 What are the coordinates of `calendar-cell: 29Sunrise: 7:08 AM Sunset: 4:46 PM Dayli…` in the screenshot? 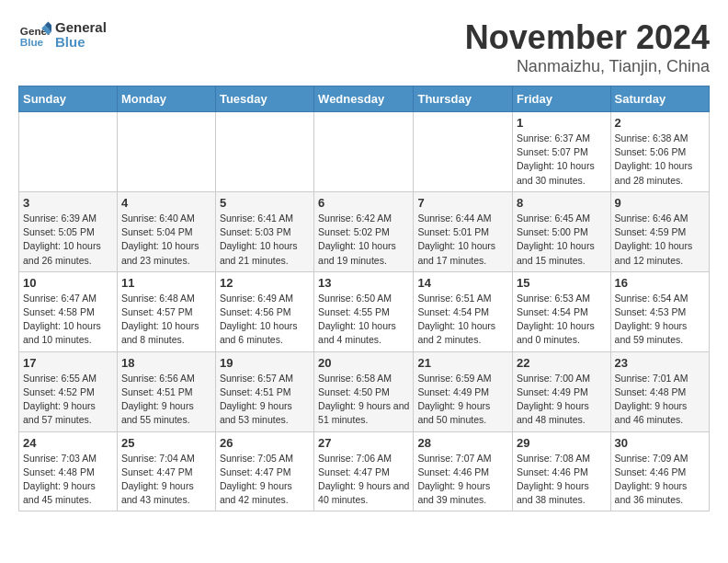 It's located at (563, 471).